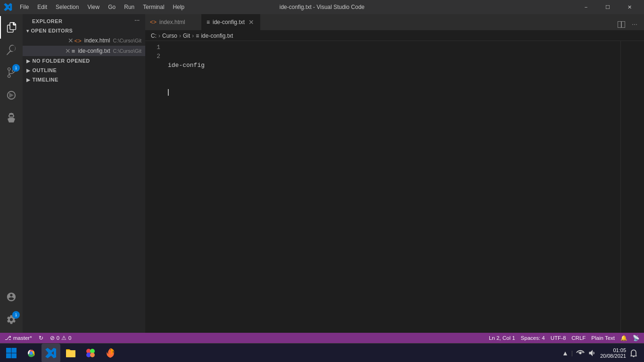 The image size is (644, 362). What do you see at coordinates (11, 27) in the screenshot?
I see `explorer-activity-icon` at bounding box center [11, 27].